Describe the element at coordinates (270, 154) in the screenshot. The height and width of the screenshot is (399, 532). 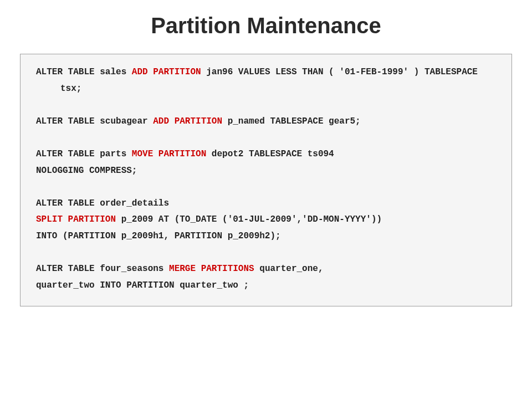
I see `code-text: depot2 TABLESPACE ts094` at that location.